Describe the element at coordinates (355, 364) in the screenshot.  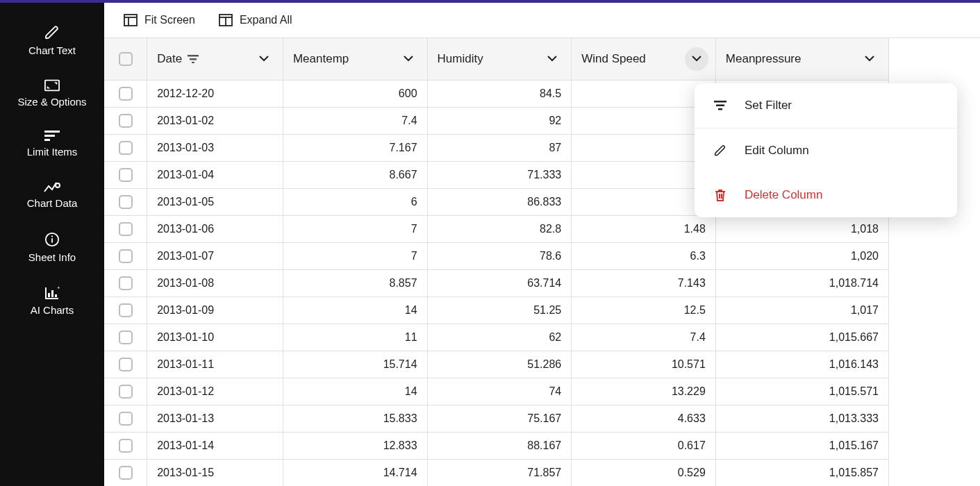
I see `cell-meantemp: 15.714` at that location.